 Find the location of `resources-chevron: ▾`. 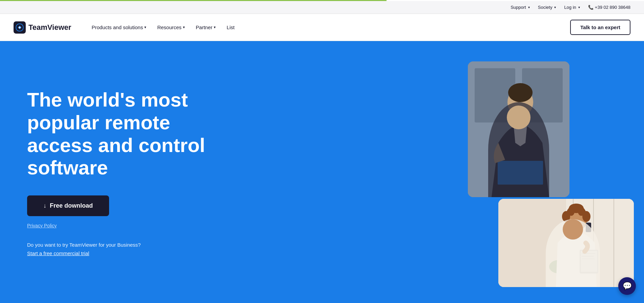

resources-chevron: ▾ is located at coordinates (184, 27).